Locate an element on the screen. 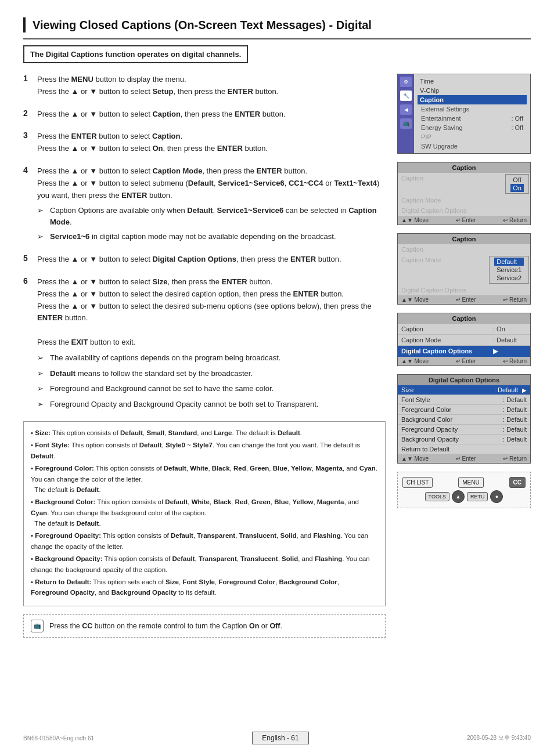 The width and height of the screenshot is (554, 756). setup-item-caption: Caption is located at coordinates (472, 100).